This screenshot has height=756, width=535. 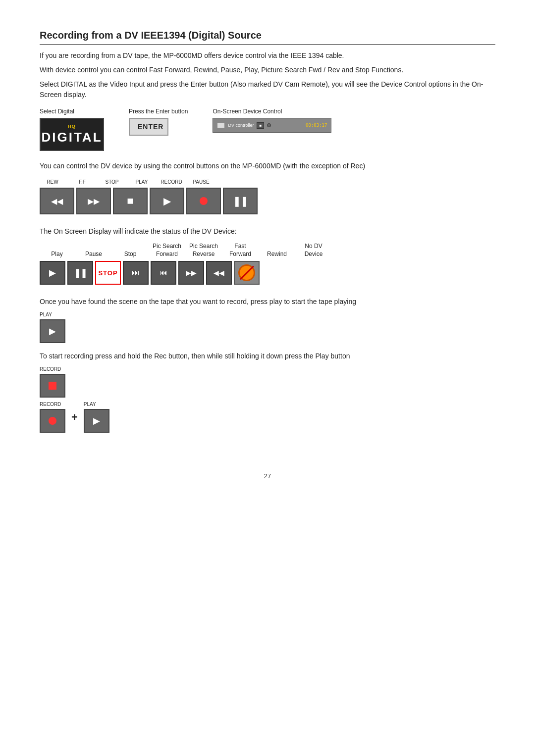 I want to click on intro-para-2: With device control you can control Fast…, so click(x=268, y=70).